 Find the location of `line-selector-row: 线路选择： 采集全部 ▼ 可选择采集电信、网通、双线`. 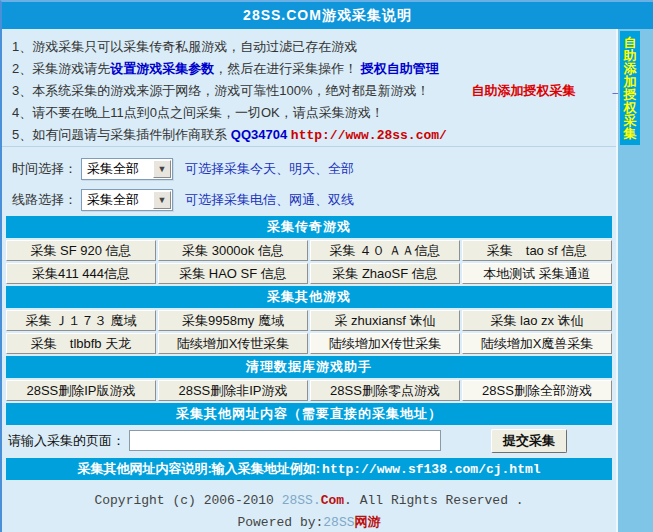

line-selector-row: 线路选择： 采集全部 ▼ 可选择采集电信、网通、双线 is located at coordinates (314, 200).